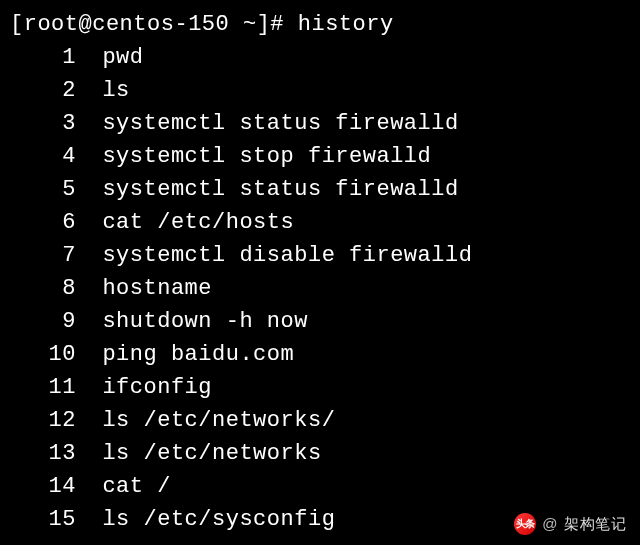  What do you see at coordinates (205, 322) in the screenshot?
I see `history-command: shutdown -h now` at bounding box center [205, 322].